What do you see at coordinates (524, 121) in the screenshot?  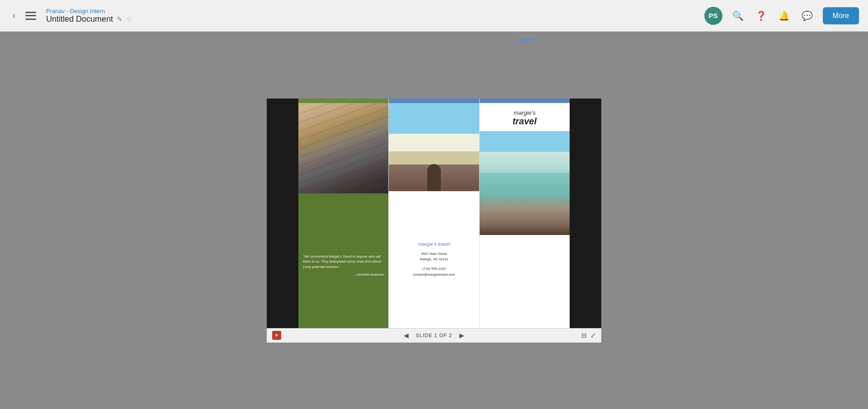 I see `panel3-brand-bold: travel` at bounding box center [524, 121].